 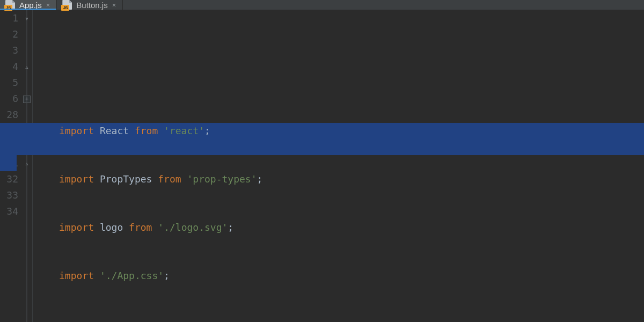 What do you see at coordinates (9, 99) in the screenshot?
I see `line-number: 6` at bounding box center [9, 99].